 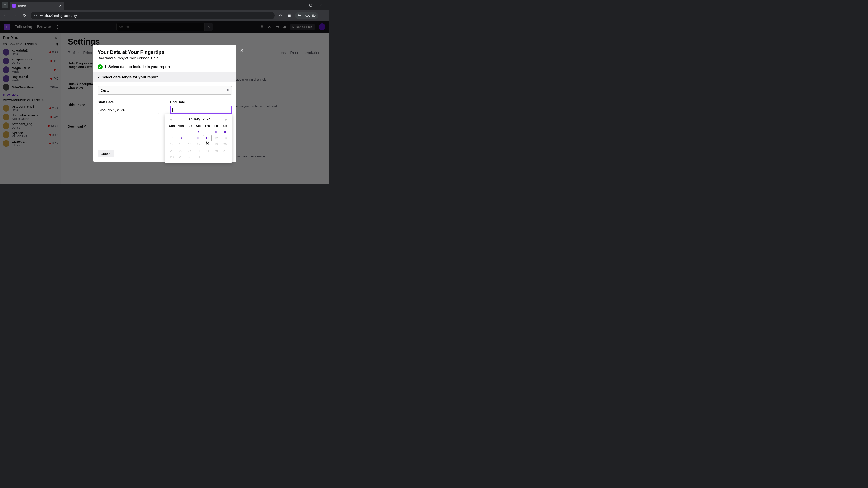 What do you see at coordinates (100, 67) in the screenshot?
I see `check-icon: ✓` at bounding box center [100, 67].